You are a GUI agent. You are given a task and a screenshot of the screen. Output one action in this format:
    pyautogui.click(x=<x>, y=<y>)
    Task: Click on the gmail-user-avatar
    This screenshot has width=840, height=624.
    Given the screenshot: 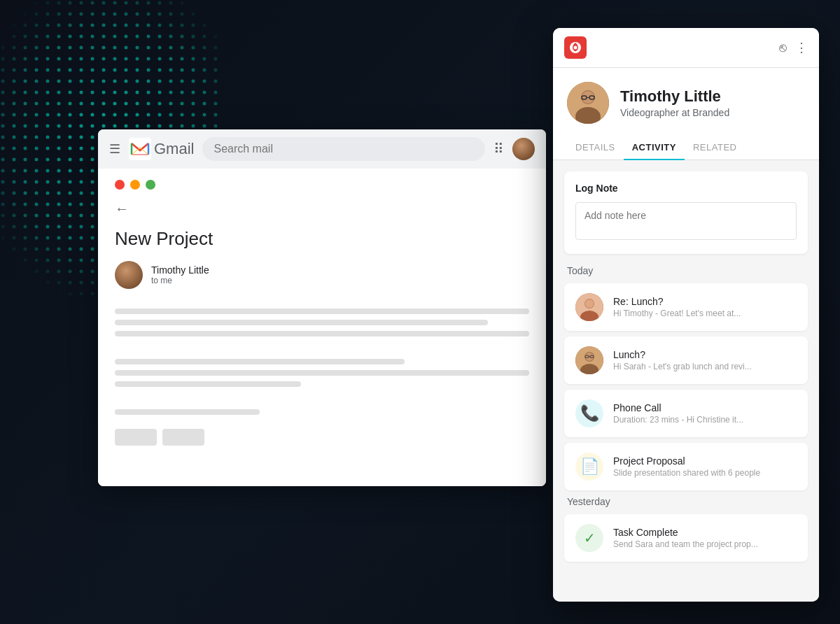 What is the action you would take?
    pyautogui.click(x=524, y=149)
    